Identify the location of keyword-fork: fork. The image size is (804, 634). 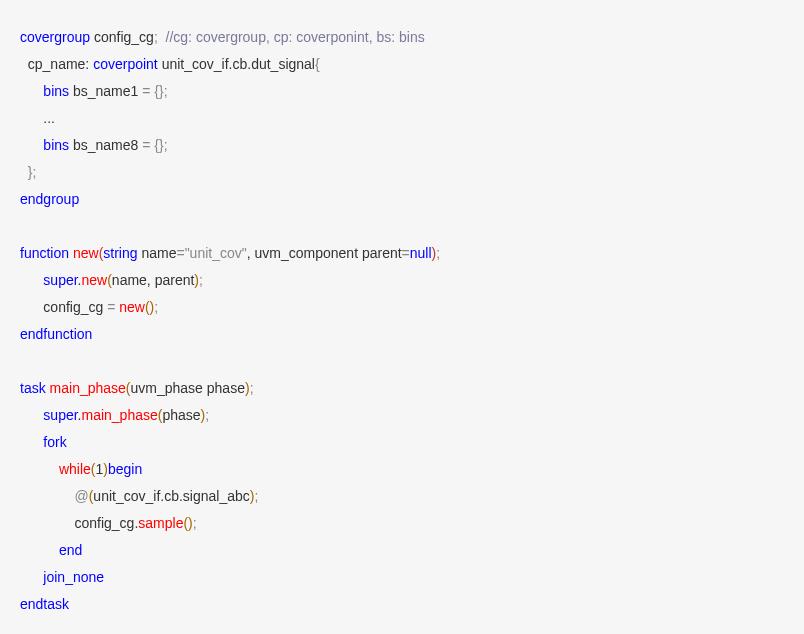
(54, 442).